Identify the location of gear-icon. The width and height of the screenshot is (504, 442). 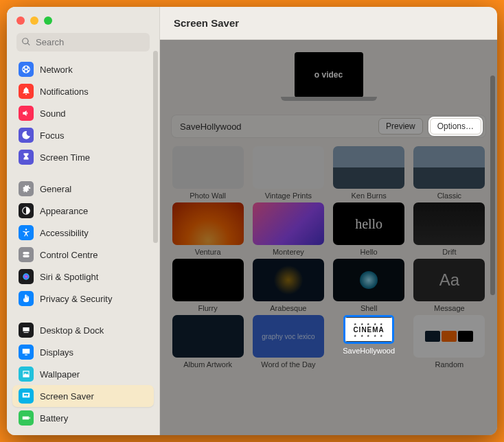
(26, 189).